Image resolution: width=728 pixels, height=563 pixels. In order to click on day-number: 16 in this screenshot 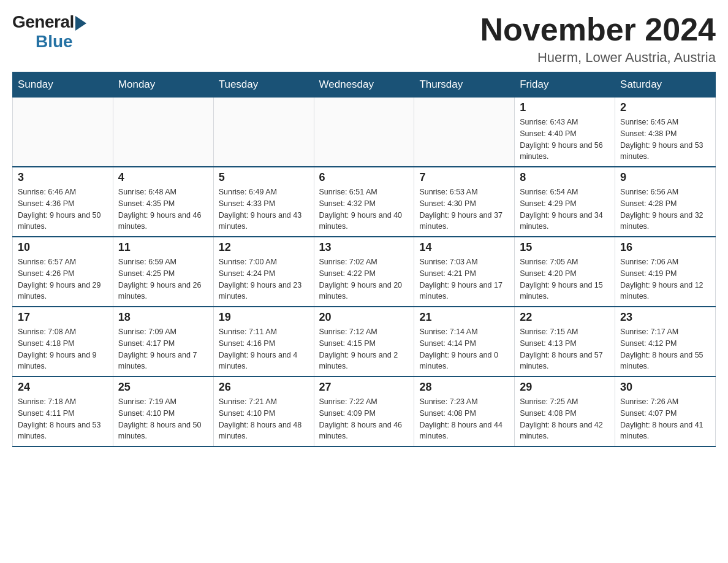, I will do `click(665, 248)`.